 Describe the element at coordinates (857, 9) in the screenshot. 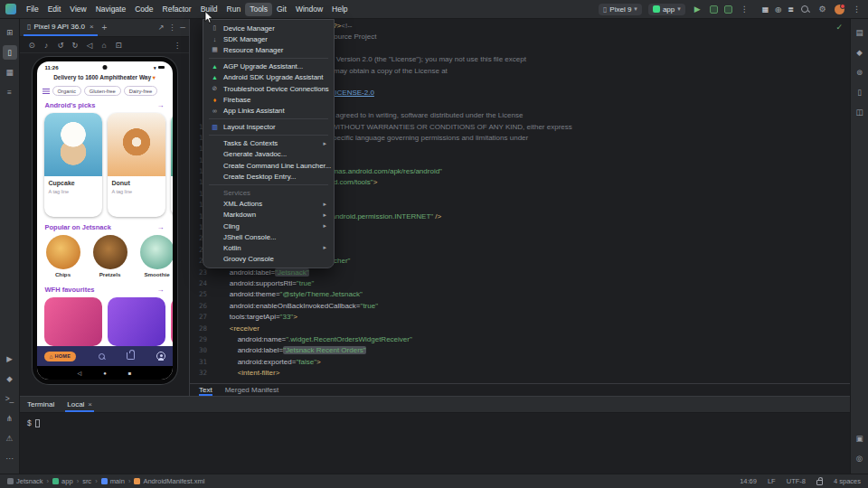

I see `kebab-menu-button: ⋮` at that location.